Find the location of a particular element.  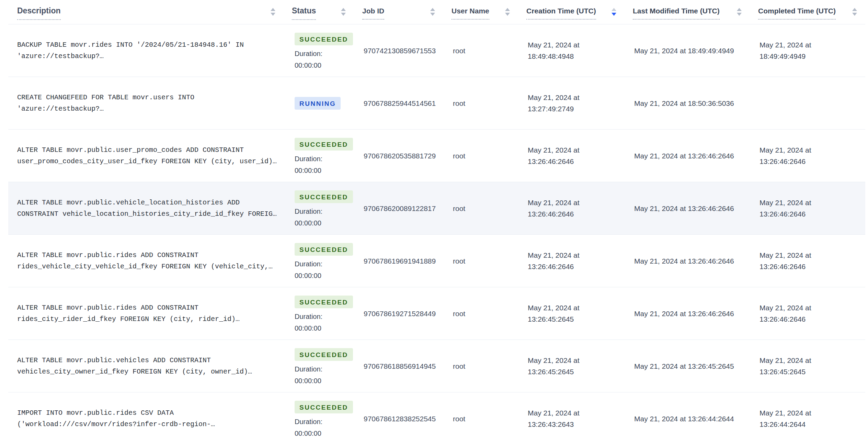

description-cell: ALTER TABLE movr.public.rides ADD CONSTR… is located at coordinates (150, 261).